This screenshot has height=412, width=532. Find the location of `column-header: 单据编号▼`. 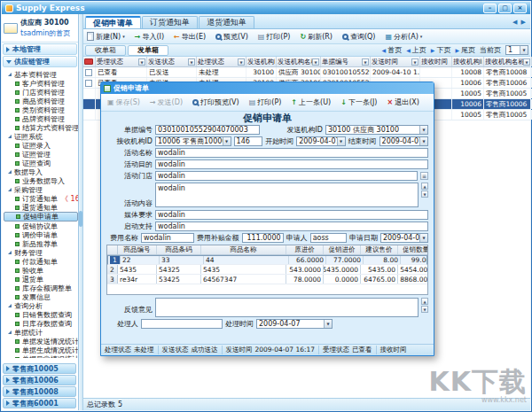

column-header: 单据编号▼ is located at coordinates (346, 62).